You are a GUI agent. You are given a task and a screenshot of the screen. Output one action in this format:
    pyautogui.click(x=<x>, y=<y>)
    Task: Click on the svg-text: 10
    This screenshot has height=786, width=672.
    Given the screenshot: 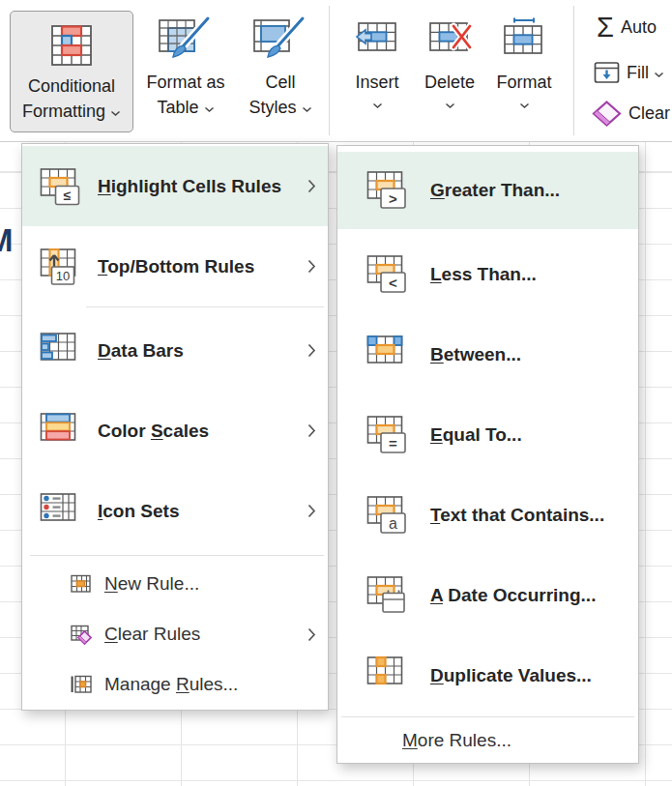 What is the action you would take?
    pyautogui.click(x=63, y=277)
    